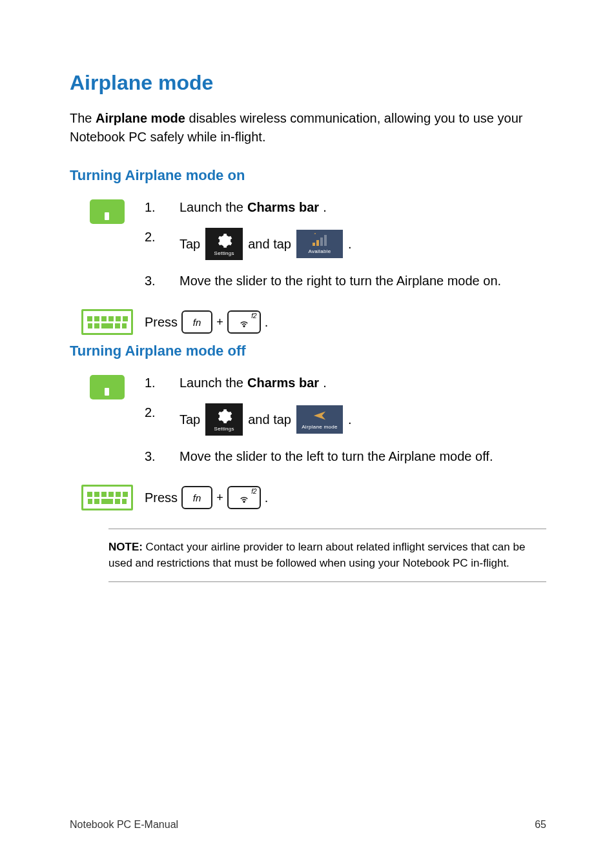 This screenshot has height=868, width=616. Describe the element at coordinates (320, 416) in the screenshot. I see `airplane-icon` at that location.